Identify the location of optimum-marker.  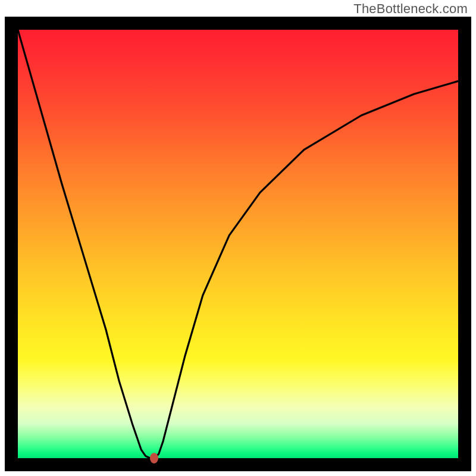
(154, 458).